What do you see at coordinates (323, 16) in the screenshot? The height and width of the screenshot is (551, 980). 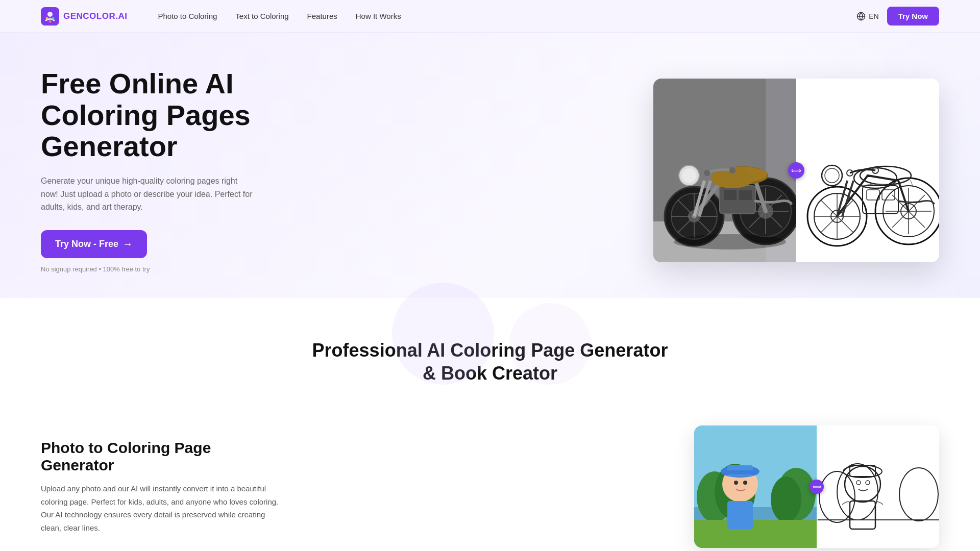 I see `nav-link-features: Features` at bounding box center [323, 16].